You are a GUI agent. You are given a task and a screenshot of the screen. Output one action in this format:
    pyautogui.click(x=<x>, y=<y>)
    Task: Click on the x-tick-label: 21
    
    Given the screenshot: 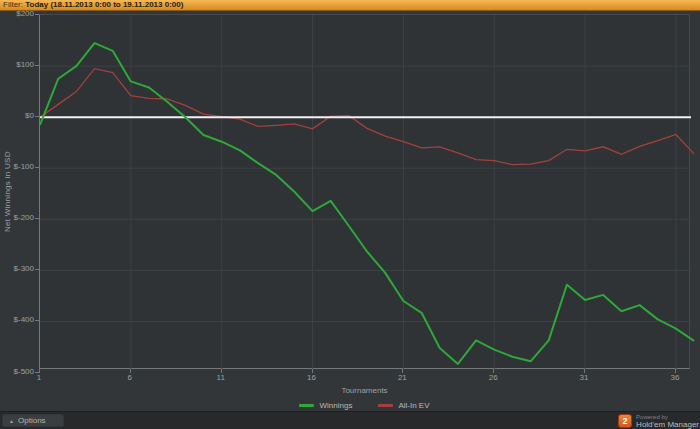 What is the action you would take?
    pyautogui.click(x=402, y=378)
    